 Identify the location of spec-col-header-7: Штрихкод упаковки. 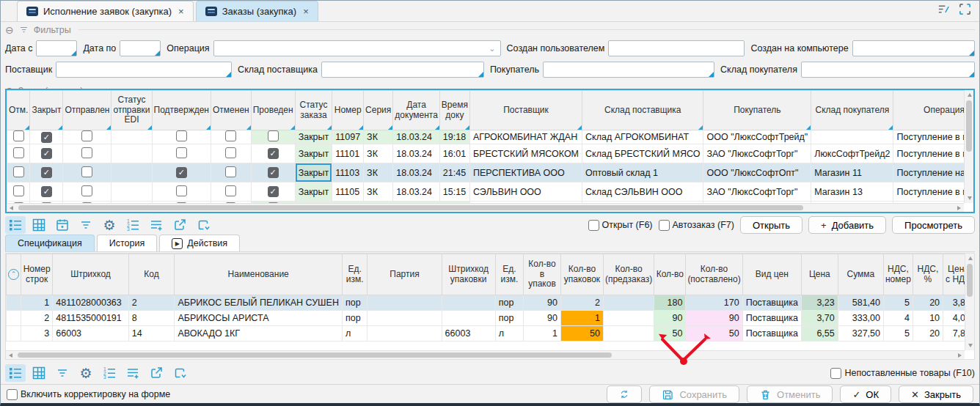
(468, 275).